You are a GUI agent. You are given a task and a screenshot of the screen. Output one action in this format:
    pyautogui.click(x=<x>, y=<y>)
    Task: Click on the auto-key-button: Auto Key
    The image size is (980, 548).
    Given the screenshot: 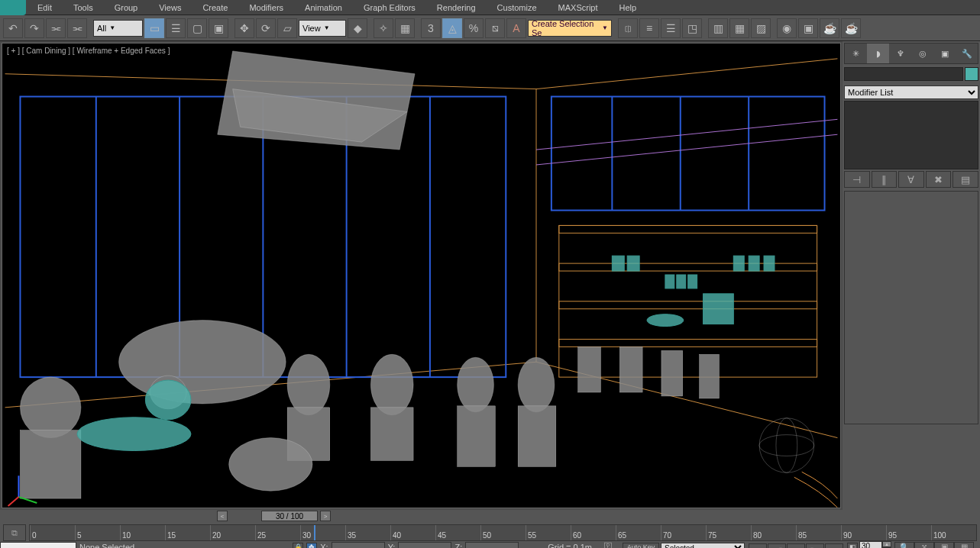 What is the action you would take?
    pyautogui.click(x=641, y=545)
    